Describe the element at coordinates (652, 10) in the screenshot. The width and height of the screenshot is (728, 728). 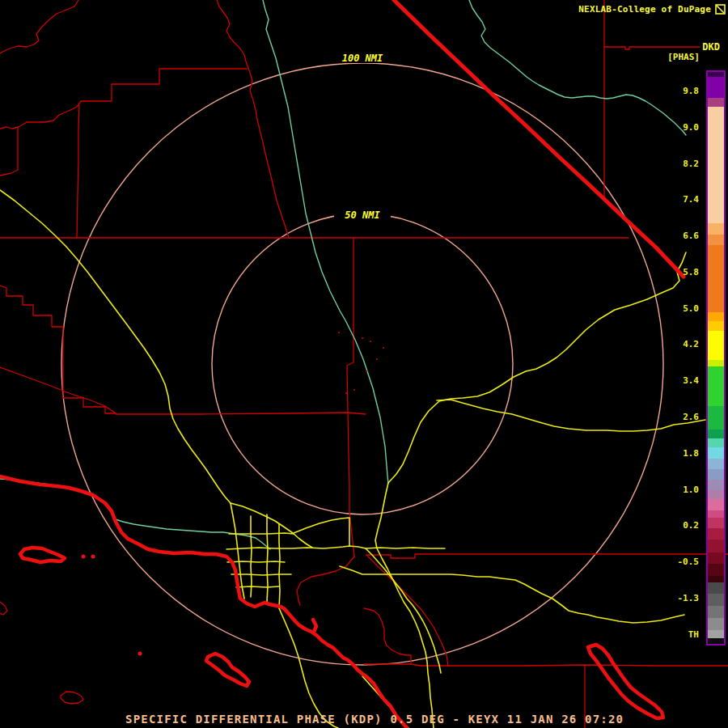
I see `title-bar: NEXLAB-College of DuPage` at that location.